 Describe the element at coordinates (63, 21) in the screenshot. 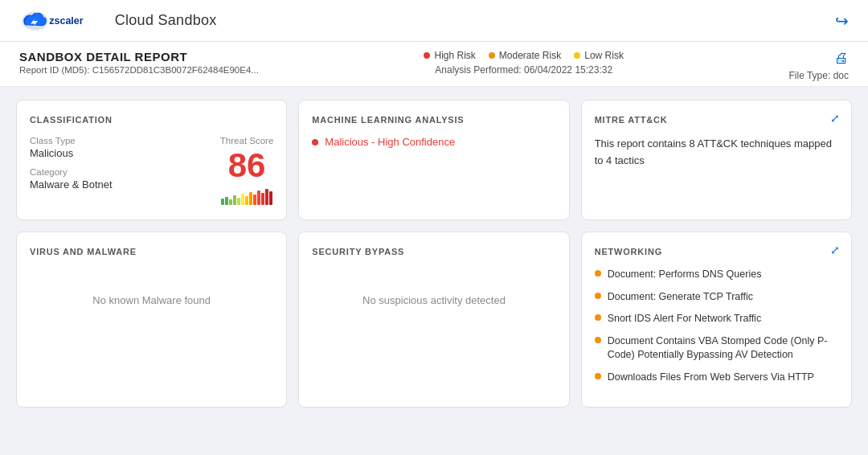

I see `zscaler-logo: zscaler` at that location.